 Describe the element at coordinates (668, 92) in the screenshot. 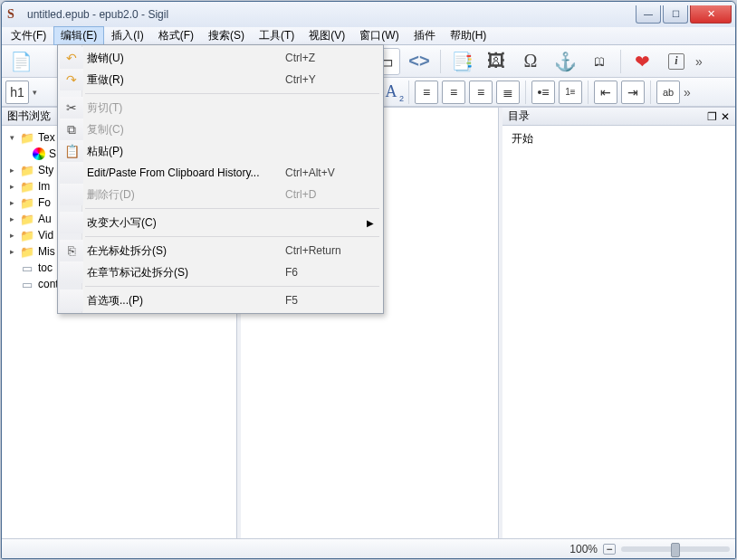

I see `ab-icon: ab` at that location.